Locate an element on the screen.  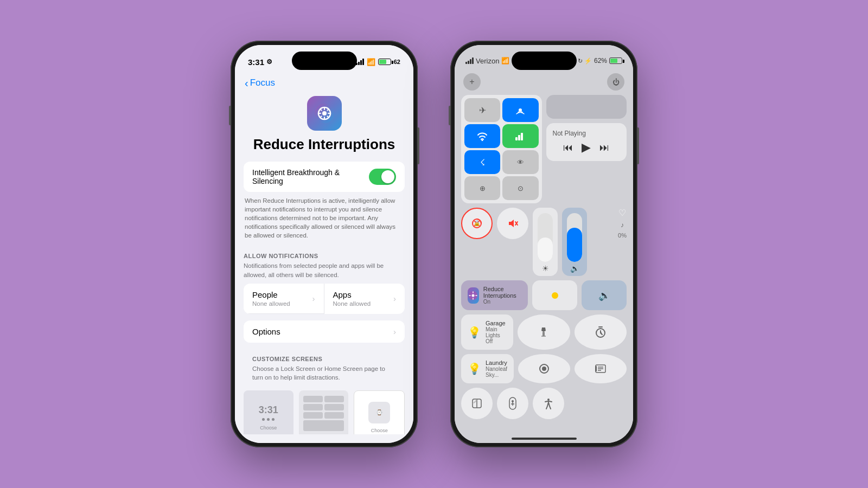
apps-chevron-icon: › is located at coordinates (395, 298).